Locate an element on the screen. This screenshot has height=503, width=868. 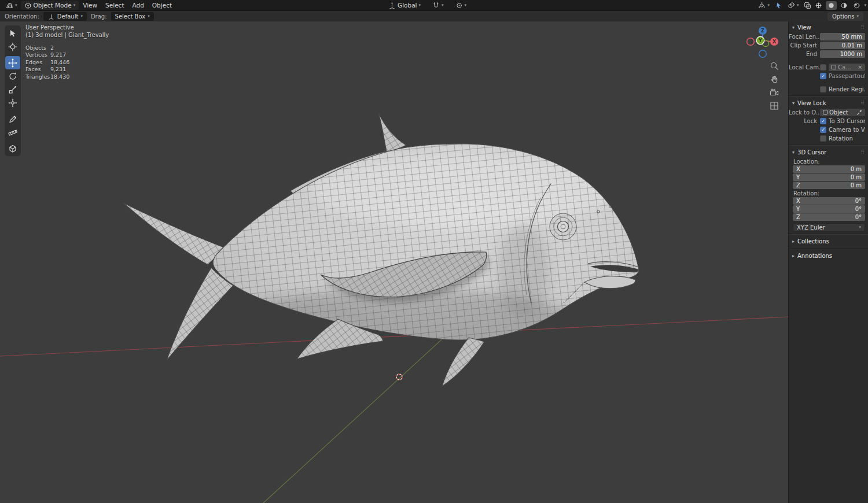
tool-move is located at coordinates (13, 62).